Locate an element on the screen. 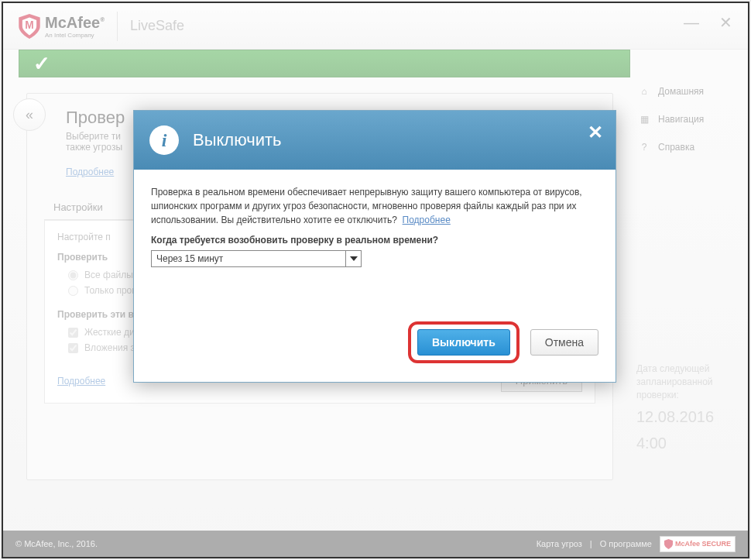  highlight-ring: Выключить is located at coordinates (464, 342).